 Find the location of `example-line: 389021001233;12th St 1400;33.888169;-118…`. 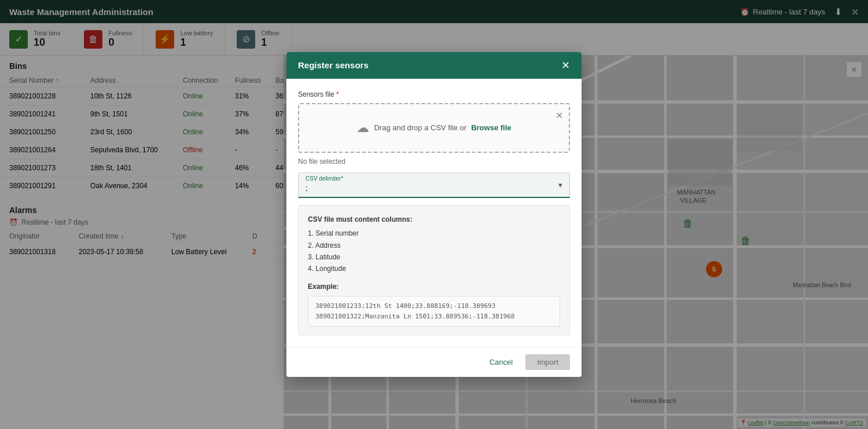

example-line: 389021001233;12th St 1400;33.888169;-118… is located at coordinates (434, 306).